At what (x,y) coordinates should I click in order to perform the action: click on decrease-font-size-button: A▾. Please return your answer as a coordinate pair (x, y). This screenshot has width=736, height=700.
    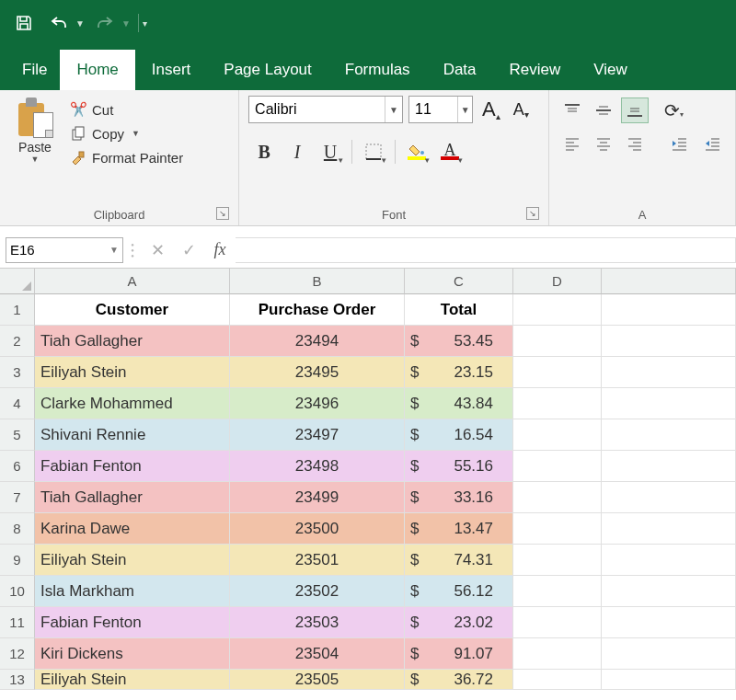
    Looking at the image, I should click on (521, 110).